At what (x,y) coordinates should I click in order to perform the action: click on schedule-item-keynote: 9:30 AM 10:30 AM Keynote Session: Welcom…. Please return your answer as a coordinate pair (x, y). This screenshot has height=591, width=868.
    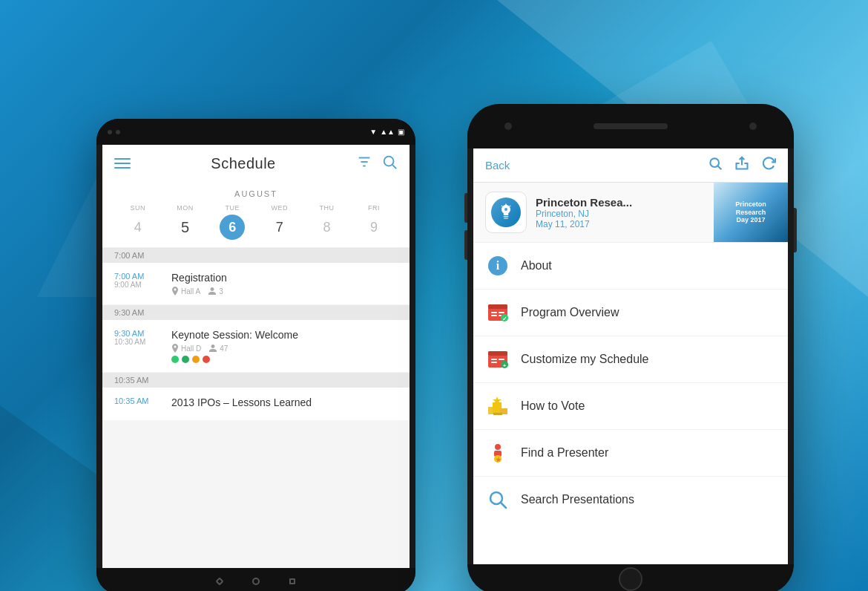
    Looking at the image, I should click on (256, 346).